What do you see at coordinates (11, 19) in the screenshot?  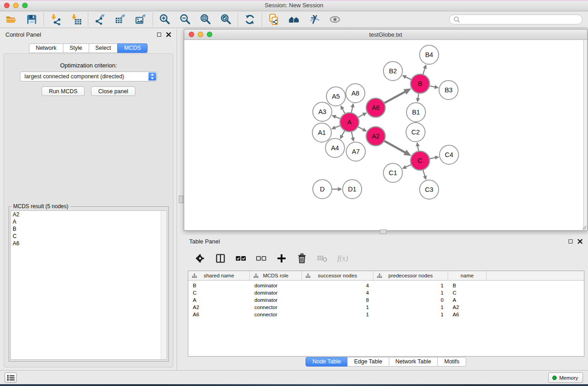 I see `open-session-button` at bounding box center [11, 19].